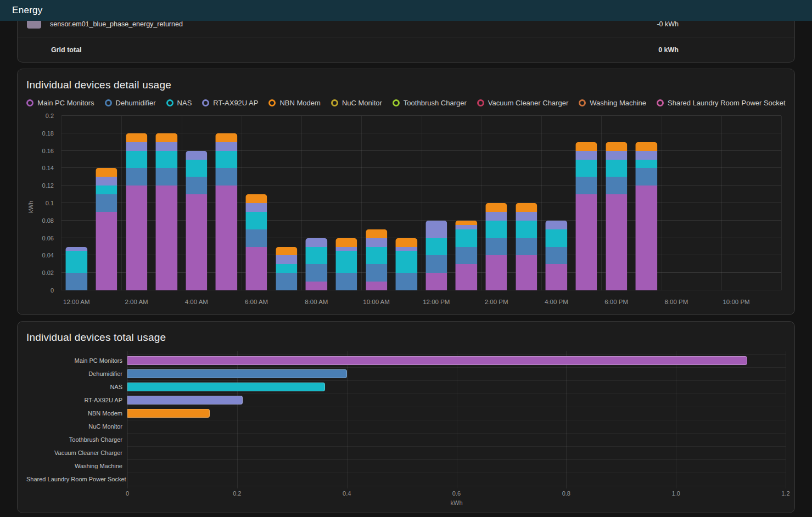 This screenshot has height=517, width=812. Describe the element at coordinates (230, 103) in the screenshot. I see `legend-item: RT-AX92U AP` at that location.